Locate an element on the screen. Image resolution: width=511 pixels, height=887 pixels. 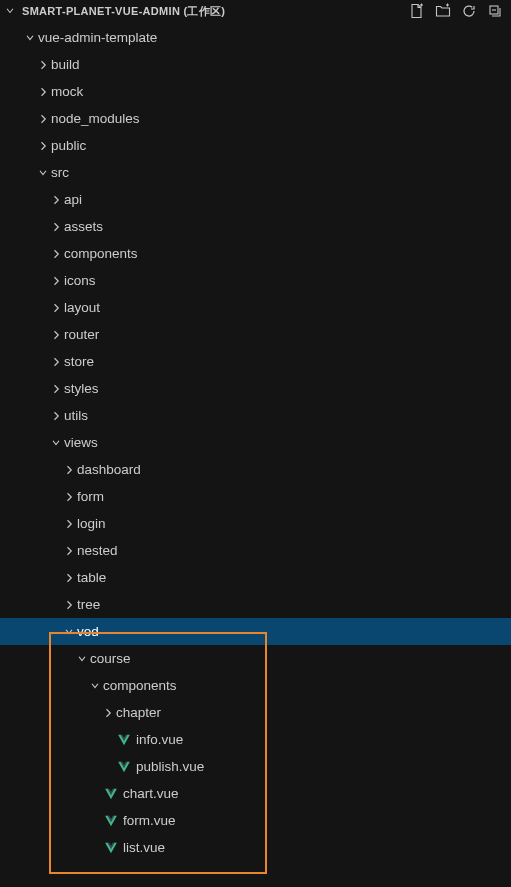
tree-row: form.vue is located at coordinates (256, 820).